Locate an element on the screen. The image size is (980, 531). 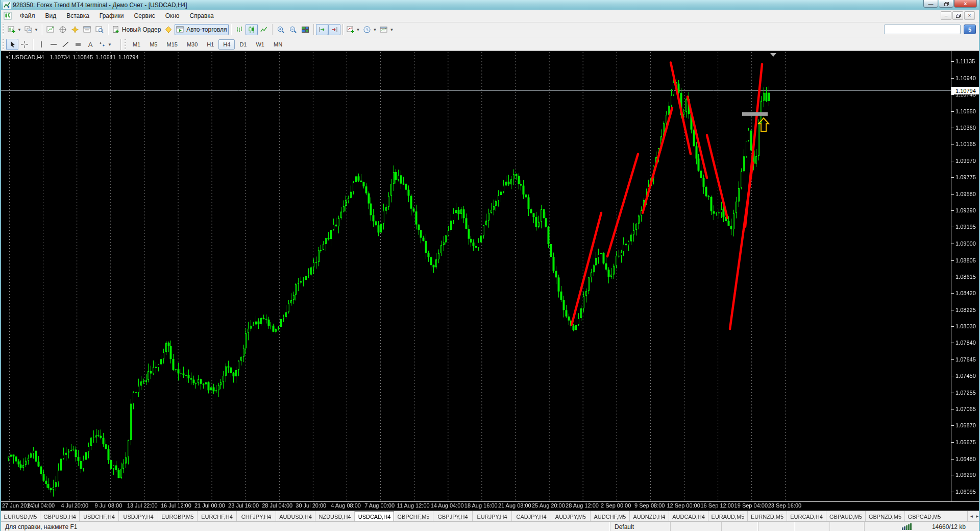
child-restore-button is located at coordinates (958, 15).